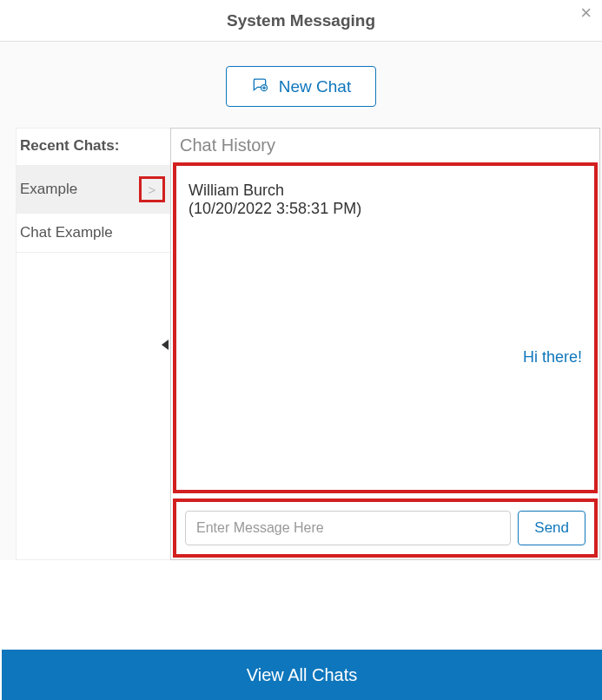 The height and width of the screenshot is (700, 602). Describe the element at coordinates (301, 87) in the screenshot. I see `new-chat-button: New Chat` at that location.